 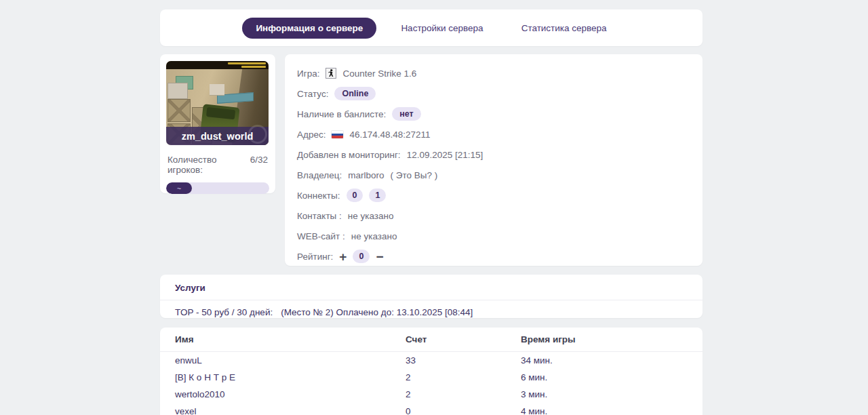 I want to click on row-connects: Коннекты: 0 1, so click(x=494, y=195).